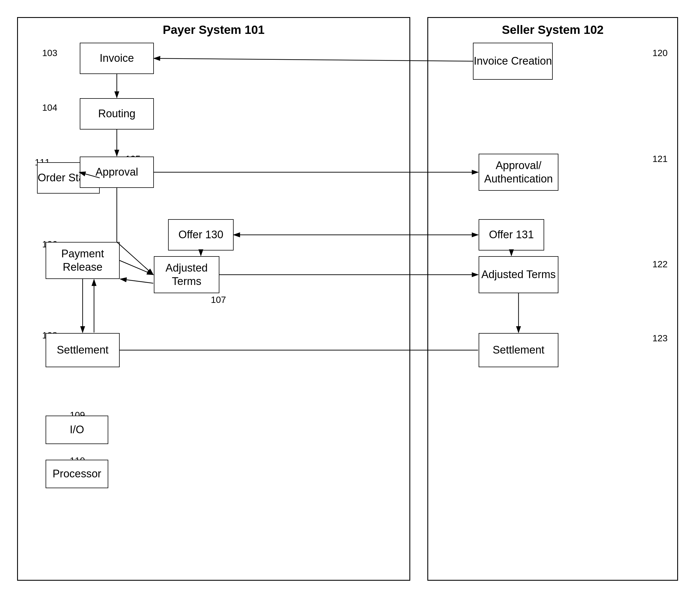 The image size is (698, 616). Describe the element at coordinates (660, 53) in the screenshot. I see `ref-120: 120` at that location.